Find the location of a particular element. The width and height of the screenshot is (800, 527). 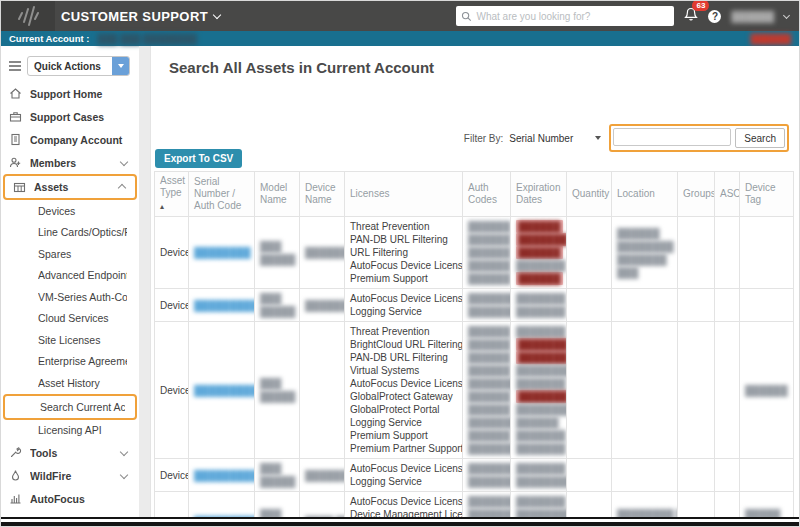

sidebar-item-line-cards-optics-frus: Line Cards/Optics/FRUs is located at coordinates (69, 233).